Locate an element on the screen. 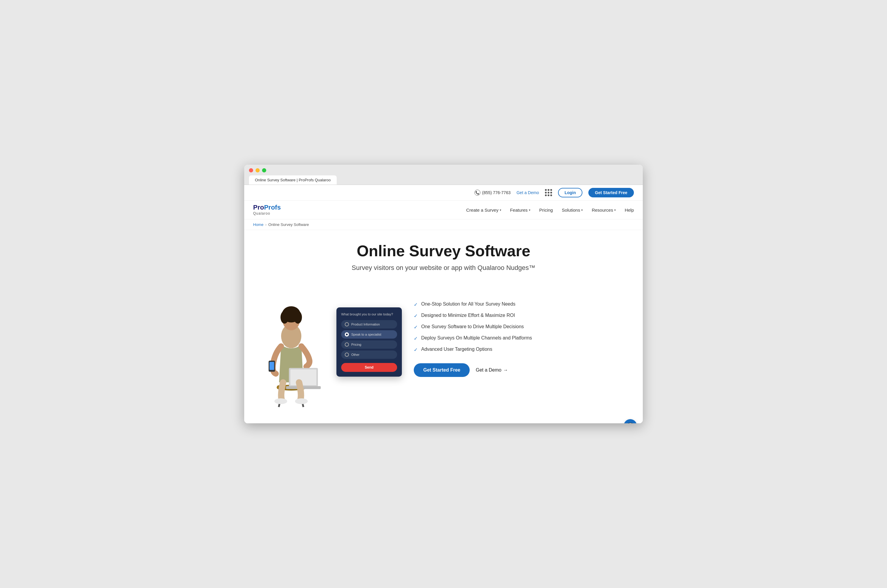 Image resolution: width=887 pixels, height=588 pixels. option-label: Other is located at coordinates (355, 355).